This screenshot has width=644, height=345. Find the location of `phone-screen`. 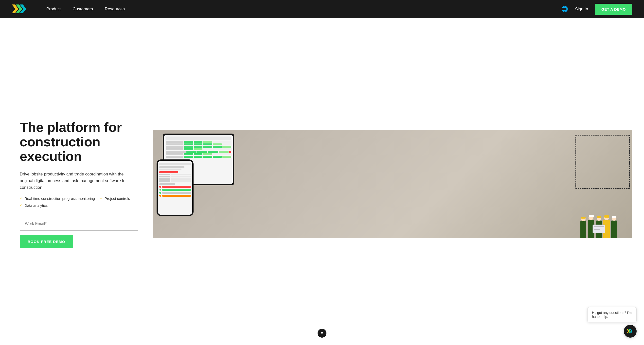

phone-screen is located at coordinates (175, 188).